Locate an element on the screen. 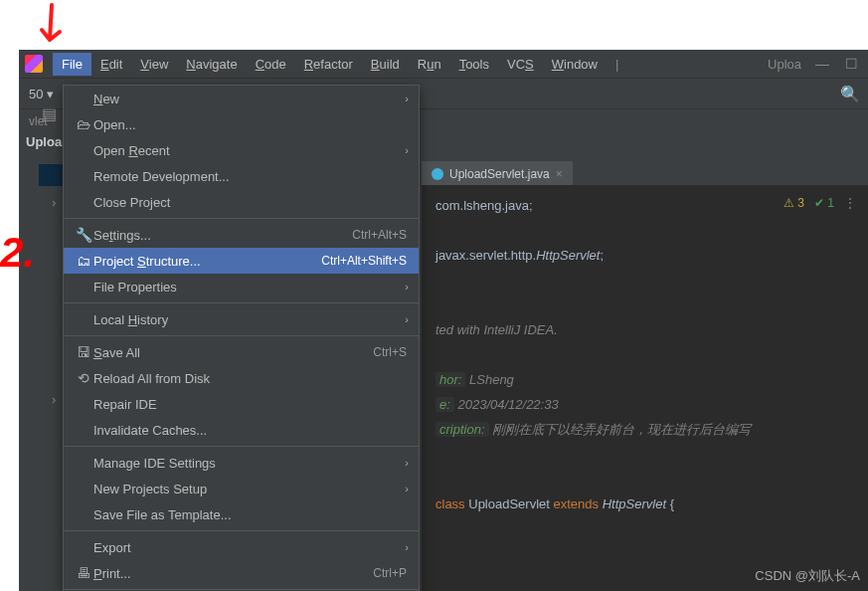  menu-tools: Tools is located at coordinates (474, 64).